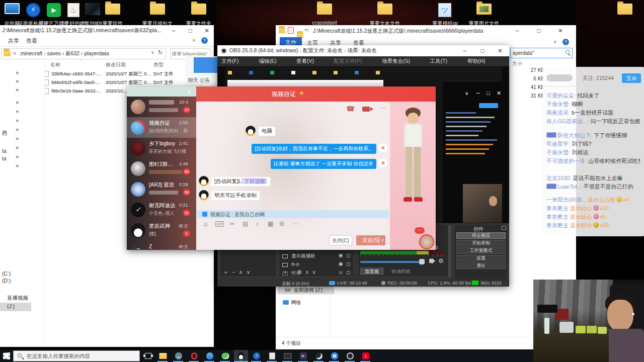 Image resolution: width=644 pixels, height=362 pixels. What do you see at coordinates (162, 230) in the screenshot?
I see `qq-contact-星辰武神: 星辰武神昨天[图]1` at bounding box center [162, 230].